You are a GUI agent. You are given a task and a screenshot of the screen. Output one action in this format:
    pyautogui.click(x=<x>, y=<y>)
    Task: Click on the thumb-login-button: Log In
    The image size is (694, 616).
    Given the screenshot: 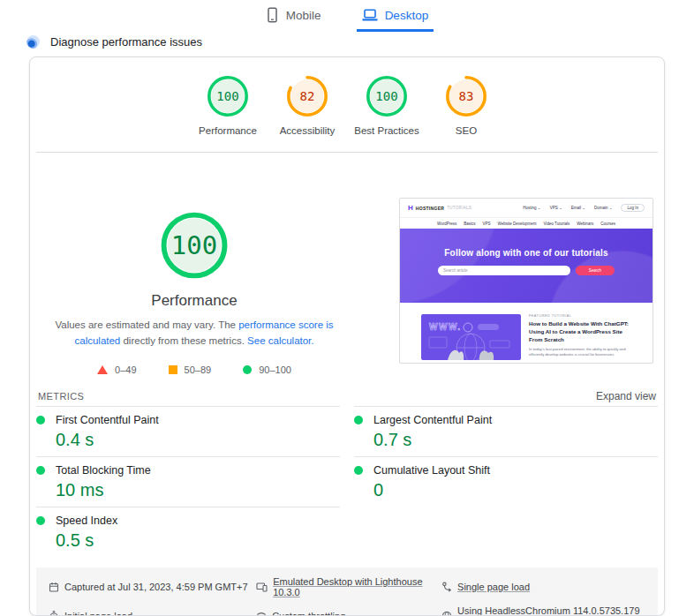 What is the action you would take?
    pyautogui.click(x=632, y=208)
    